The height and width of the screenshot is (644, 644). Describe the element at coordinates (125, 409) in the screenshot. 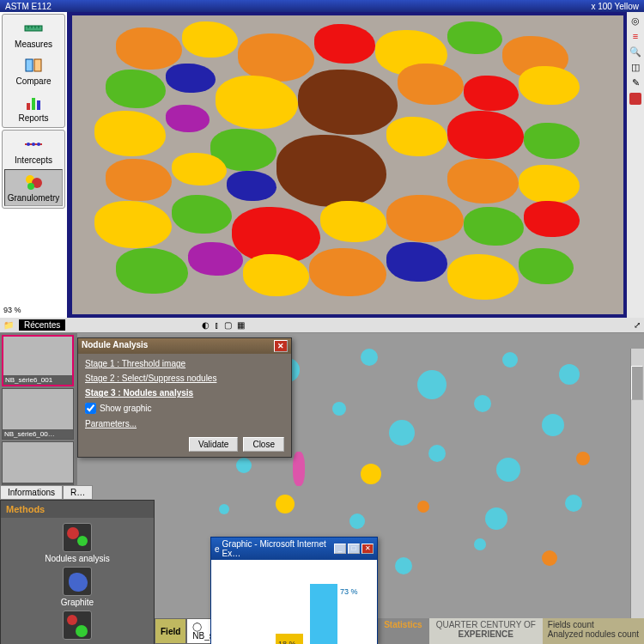

I see `show-graphic-label: Show graphic` at that location.